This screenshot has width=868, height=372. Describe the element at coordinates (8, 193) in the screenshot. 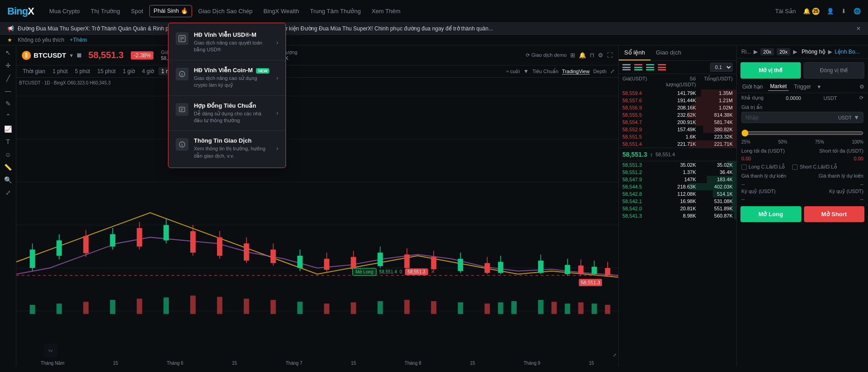

I see `expand-tool: ⤢` at that location.